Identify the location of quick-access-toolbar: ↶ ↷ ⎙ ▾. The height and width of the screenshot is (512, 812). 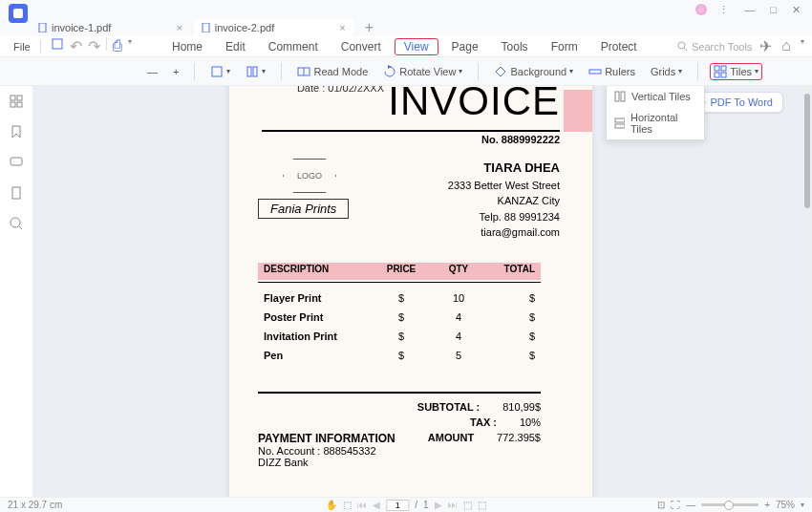
(92, 46).